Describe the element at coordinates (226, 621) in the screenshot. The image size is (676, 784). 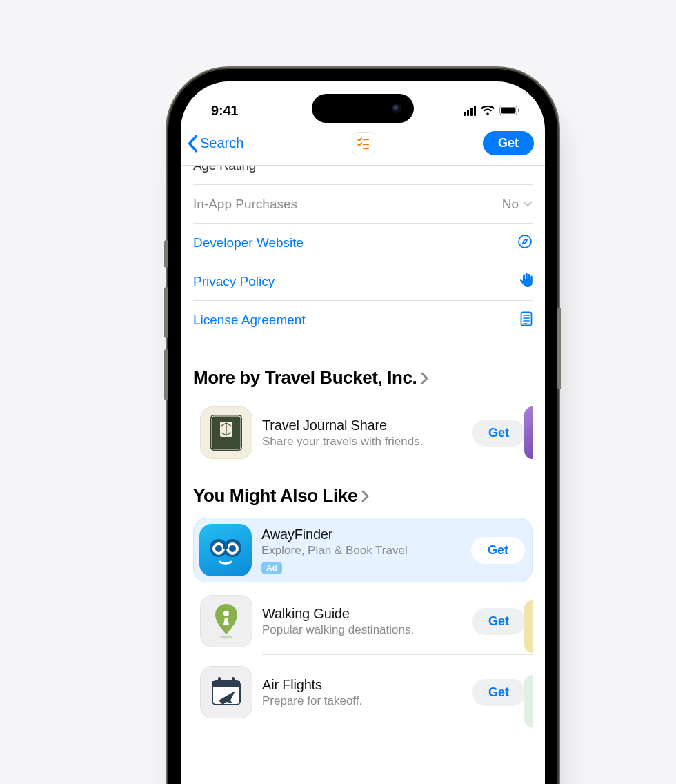
I see `map-pin-icon` at that location.